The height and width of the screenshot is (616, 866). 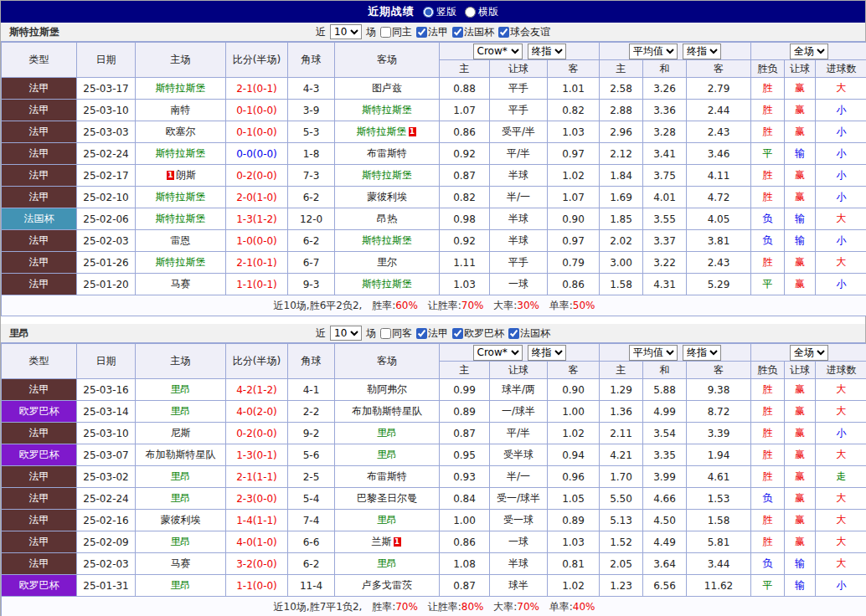 What do you see at coordinates (387, 498) in the screenshot?
I see `team-name-link: 巴黎圣日尔曼` at bounding box center [387, 498].